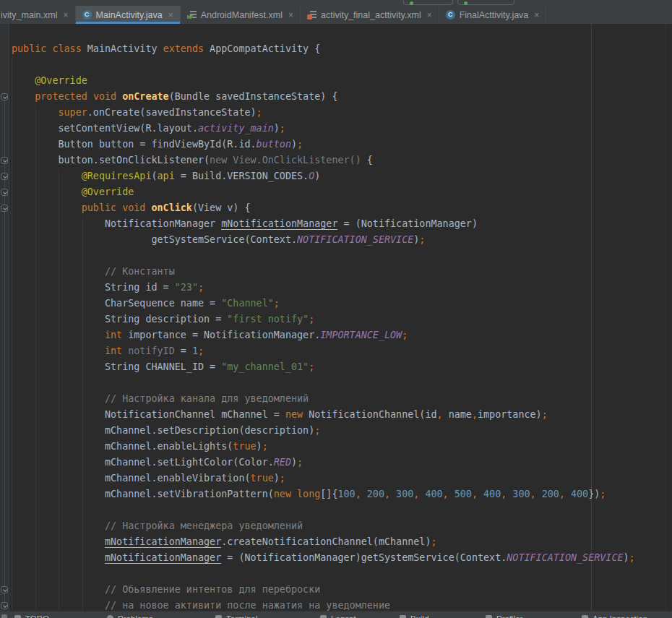 Image resolution: width=672 pixels, height=618 pixels. Describe the element at coordinates (32, 616) in the screenshot. I see `tool-window-button-todo: TODO` at that location.